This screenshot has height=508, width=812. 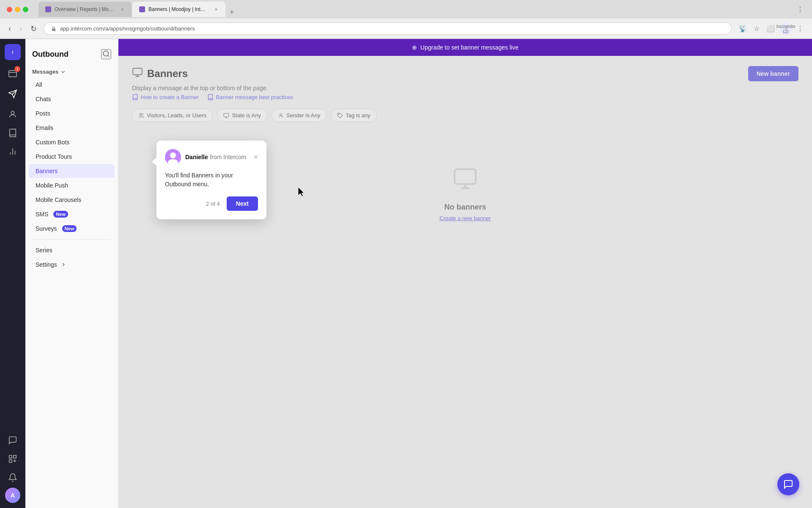 I want to click on sidebar-item-sms: SMS New, so click(x=72, y=214).